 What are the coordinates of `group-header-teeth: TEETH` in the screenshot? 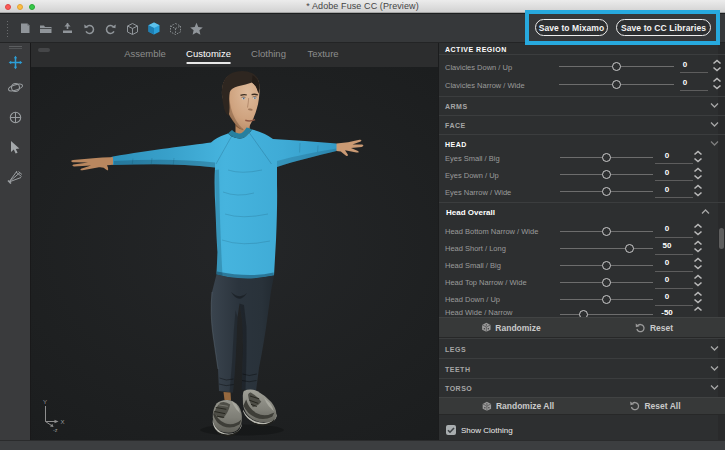 It's located at (582, 368).